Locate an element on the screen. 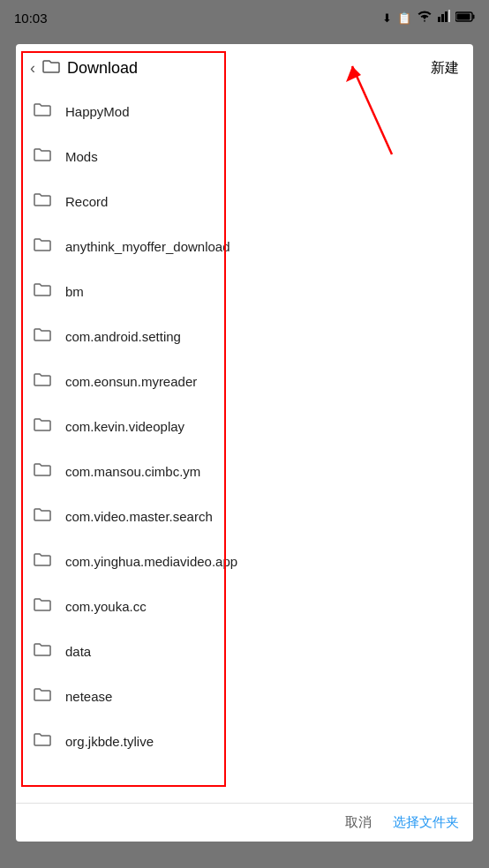  dialog-footer: 取消 选择文件夹 is located at coordinates (244, 822).